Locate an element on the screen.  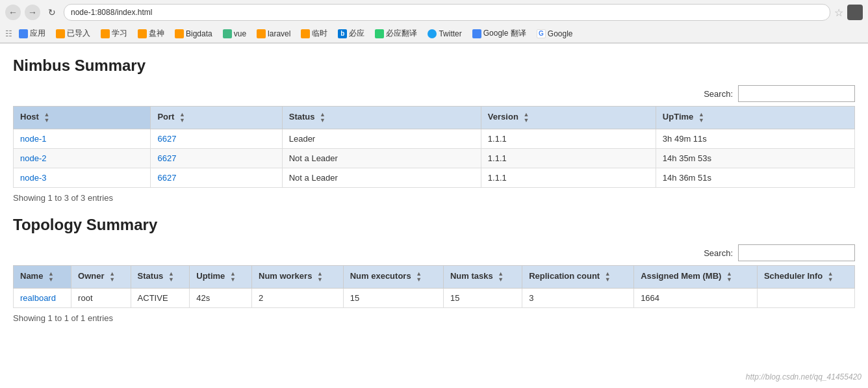
topology-cell-assigned-mem: 1664 is located at coordinates (696, 298).